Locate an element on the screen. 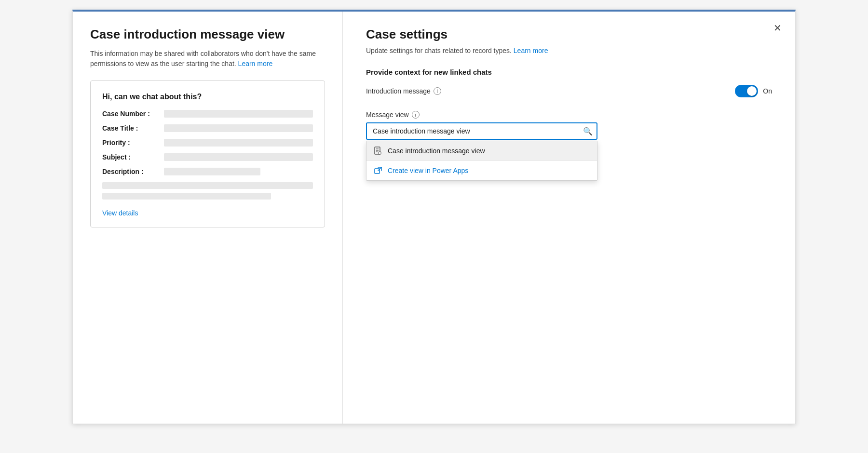 This screenshot has width=868, height=453. message-view-info-icon: i is located at coordinates (416, 115).